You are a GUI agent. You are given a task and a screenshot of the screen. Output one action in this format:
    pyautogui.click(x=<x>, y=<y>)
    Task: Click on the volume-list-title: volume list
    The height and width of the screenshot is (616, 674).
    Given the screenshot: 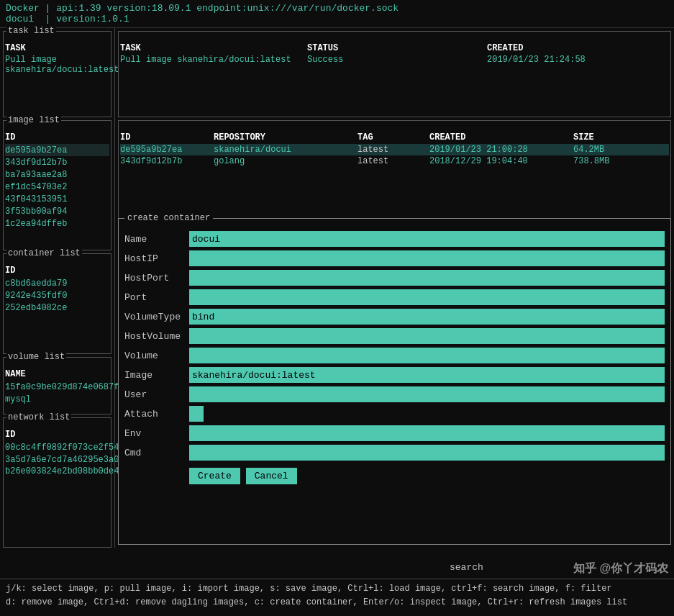 What is the action you would take?
    pyautogui.click(x=36, y=357)
    